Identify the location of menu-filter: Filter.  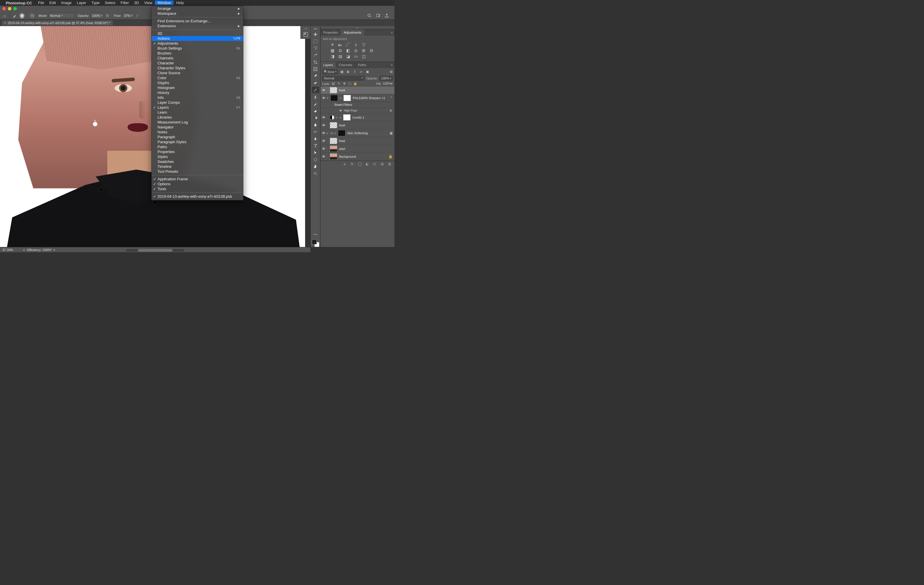
(125, 3).